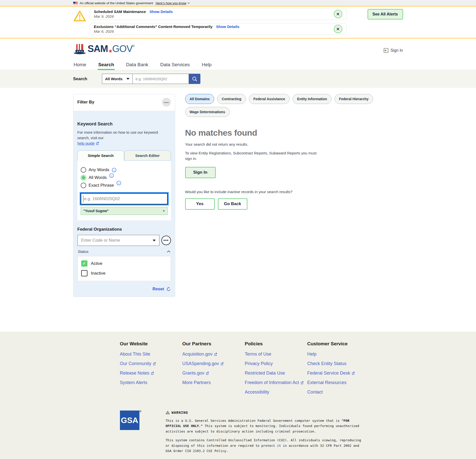 The height and width of the screenshot is (459, 476). Describe the element at coordinates (264, 432) in the screenshot. I see `system-warning: WARNING This is a U.S. General Services …` at that location.